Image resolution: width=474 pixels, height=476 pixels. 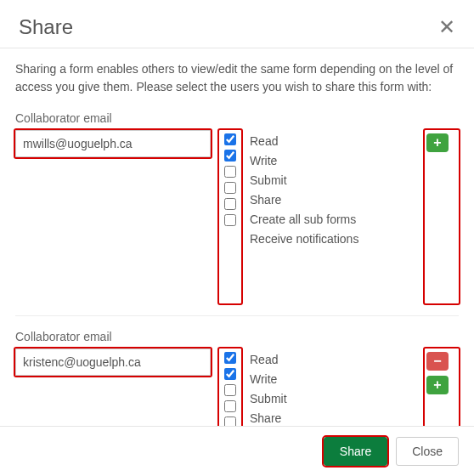 What do you see at coordinates (442, 217) in the screenshot?
I see `action-column: +` at bounding box center [442, 217].